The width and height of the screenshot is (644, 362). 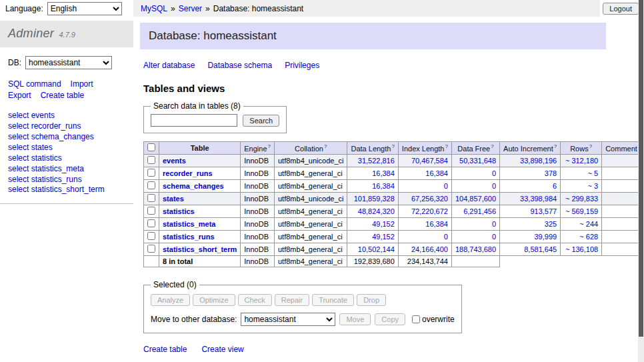 What do you see at coordinates (581, 161) in the screenshot?
I see `rows-count-link: ~ 312,180` at bounding box center [581, 161].